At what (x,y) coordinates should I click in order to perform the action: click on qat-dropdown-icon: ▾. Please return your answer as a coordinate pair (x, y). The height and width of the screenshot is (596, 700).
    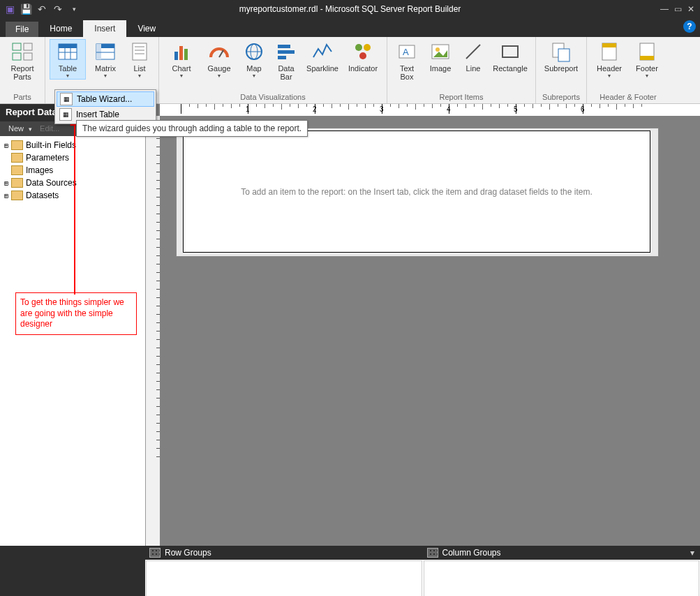
    Looking at the image, I should click on (74, 9).